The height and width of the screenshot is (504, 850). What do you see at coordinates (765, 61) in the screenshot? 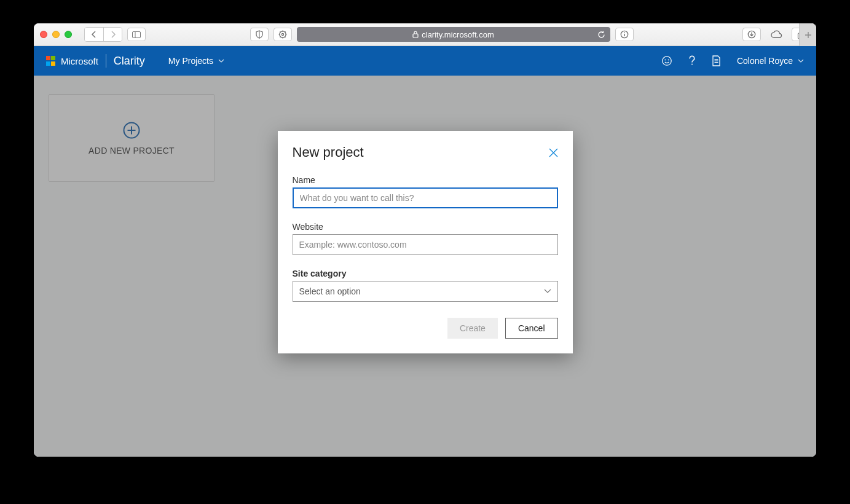
I see `user-name: Colonel Royce` at bounding box center [765, 61].